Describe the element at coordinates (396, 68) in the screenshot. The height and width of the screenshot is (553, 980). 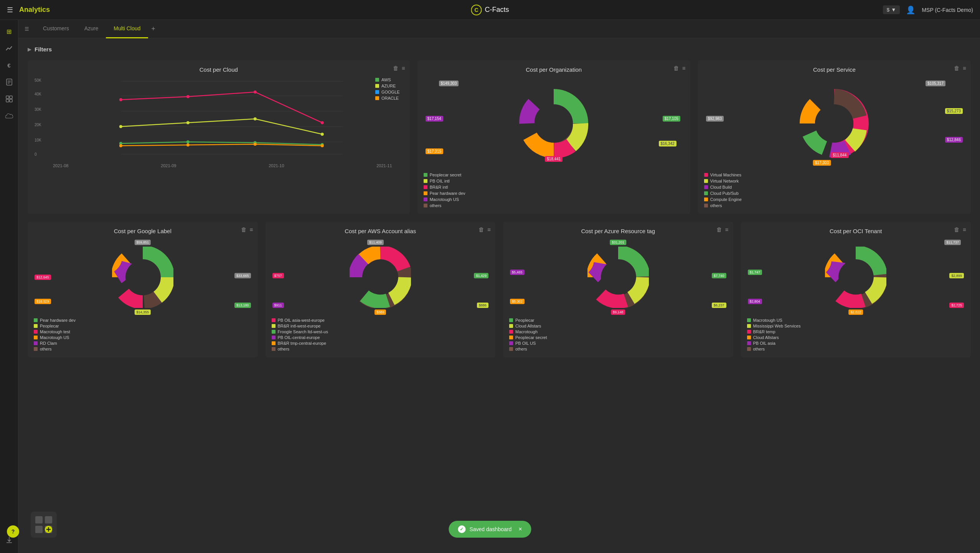
I see `cost-per-cloud-delete-icon: 🗑` at that location.